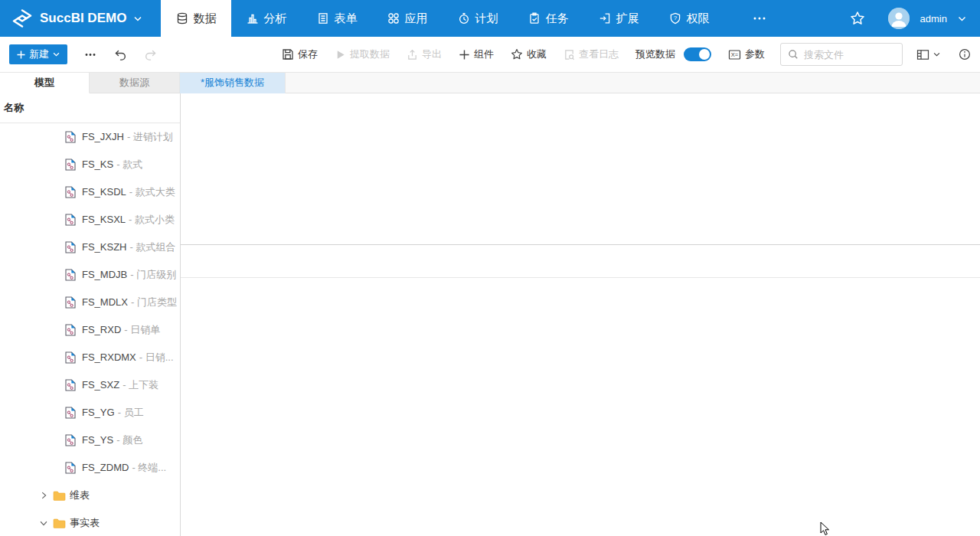 The image size is (980, 536). Describe the element at coordinates (841, 54) in the screenshot. I see `search-files-box` at that location.